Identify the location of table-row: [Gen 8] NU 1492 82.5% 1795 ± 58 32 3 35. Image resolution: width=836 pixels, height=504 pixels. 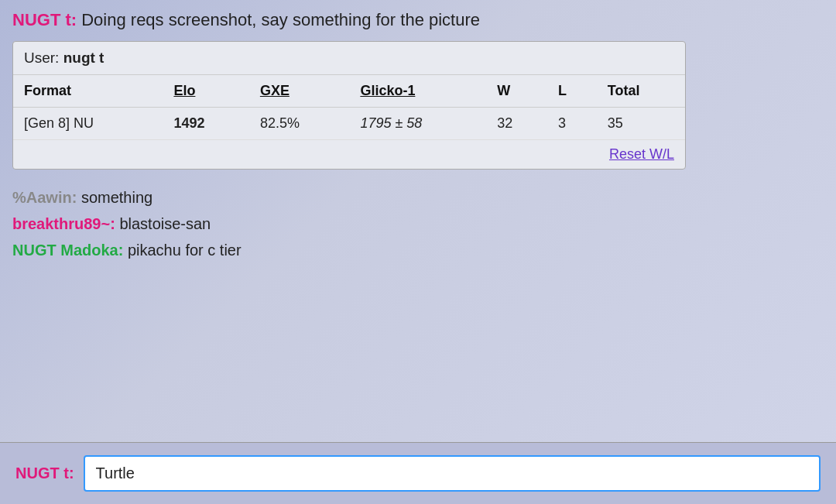
(349, 123).